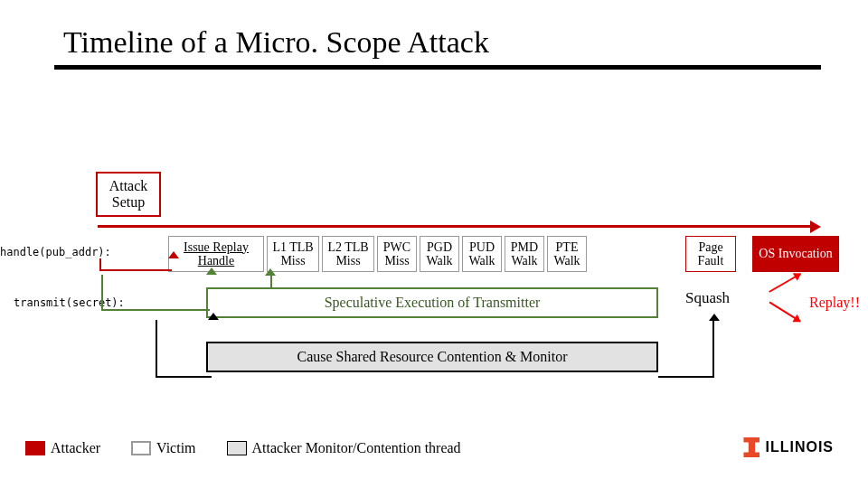 The image size is (868, 488). What do you see at coordinates (184, 349) in the screenshot?
I see `connector-contend` at bounding box center [184, 349].